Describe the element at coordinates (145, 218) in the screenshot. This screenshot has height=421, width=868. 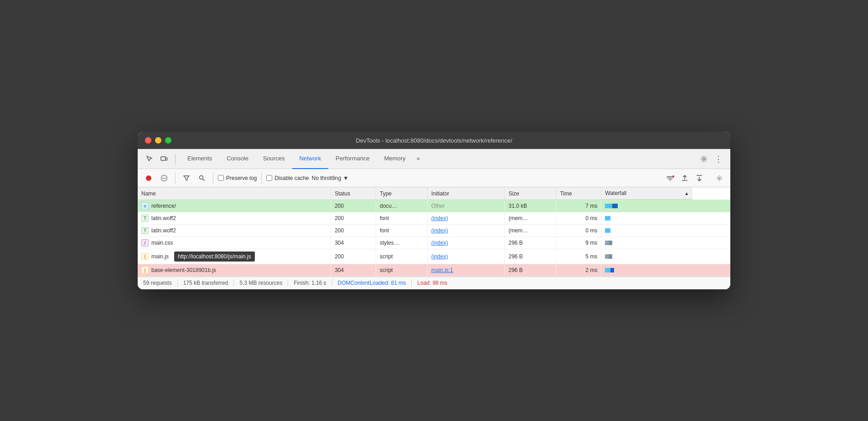
I see `font-file-icon: T` at that location.